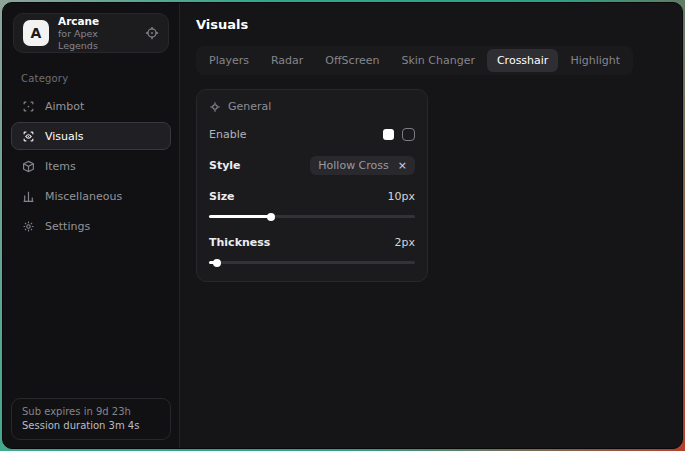 Image resolution: width=685 pixels, height=451 pixels. I want to click on settings-gear-icon, so click(28, 226).